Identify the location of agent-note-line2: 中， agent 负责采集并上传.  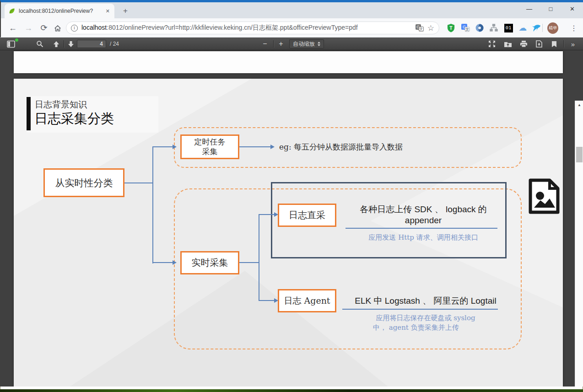
(426, 328).